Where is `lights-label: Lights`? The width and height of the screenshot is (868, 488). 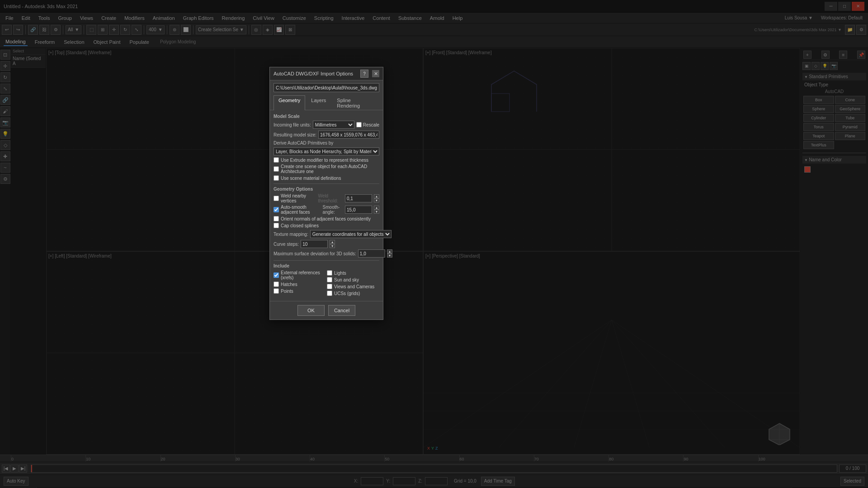 lights-label: Lights is located at coordinates (340, 273).